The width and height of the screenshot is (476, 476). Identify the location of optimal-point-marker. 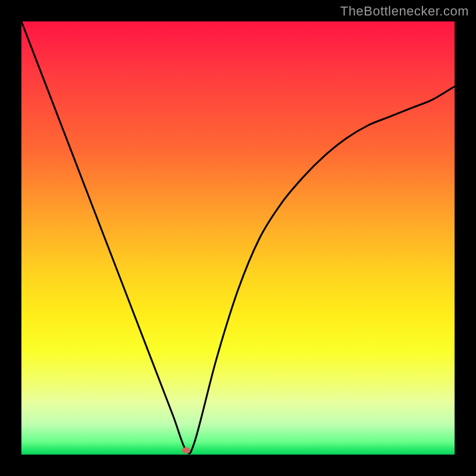
(186, 450).